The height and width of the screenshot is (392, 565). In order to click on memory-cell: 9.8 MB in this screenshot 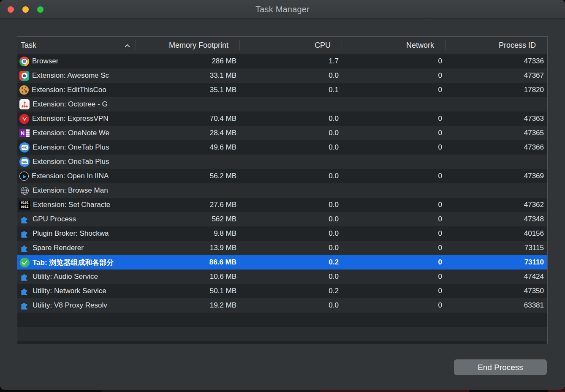, I will do `click(188, 234)`.